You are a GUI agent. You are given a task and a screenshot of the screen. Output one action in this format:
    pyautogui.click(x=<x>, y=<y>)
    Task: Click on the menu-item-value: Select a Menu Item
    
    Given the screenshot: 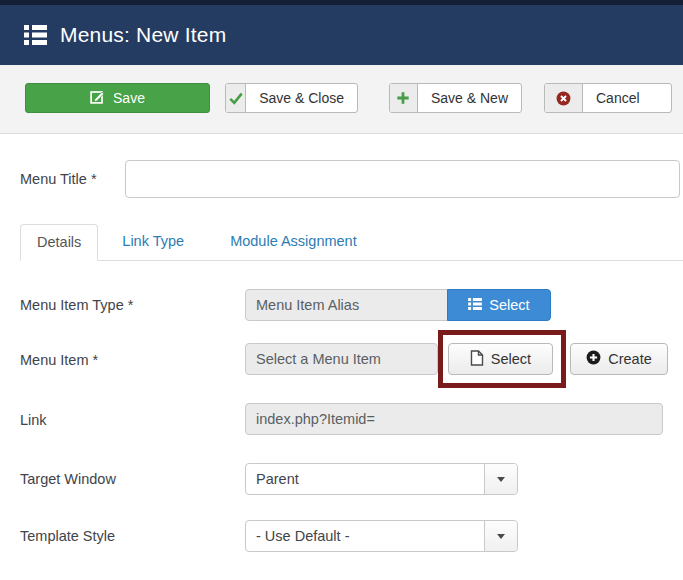 What is the action you would take?
    pyautogui.click(x=342, y=359)
    